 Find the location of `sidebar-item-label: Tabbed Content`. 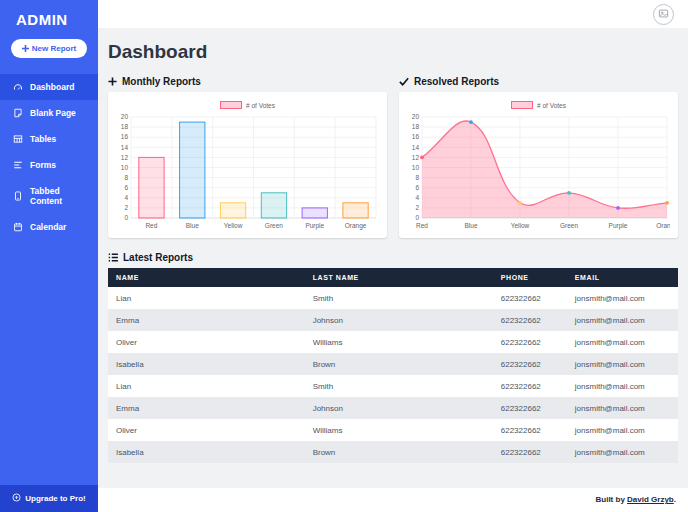

sidebar-item-label: Tabbed Content is located at coordinates (58, 196).